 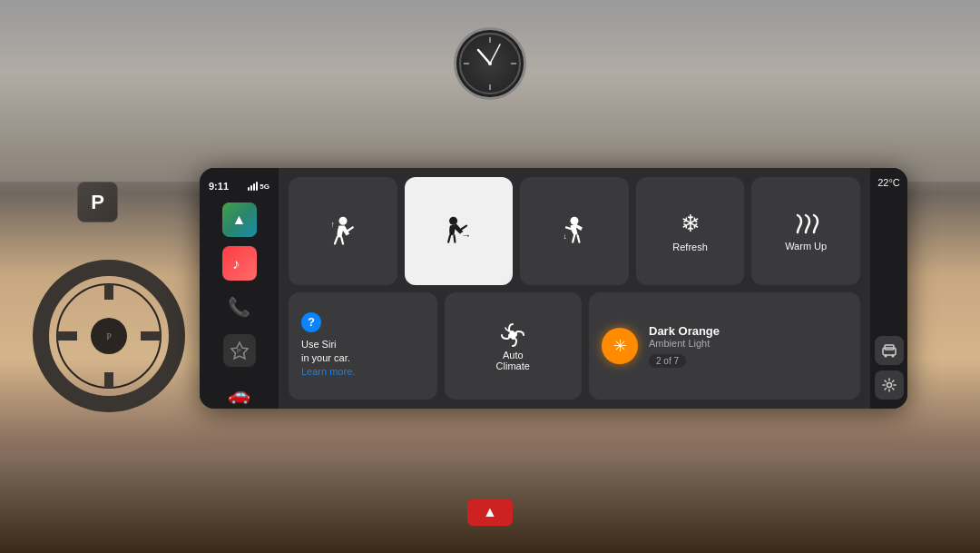 What do you see at coordinates (621, 346) in the screenshot?
I see `ambient-sun-icon: ✳` at bounding box center [621, 346].